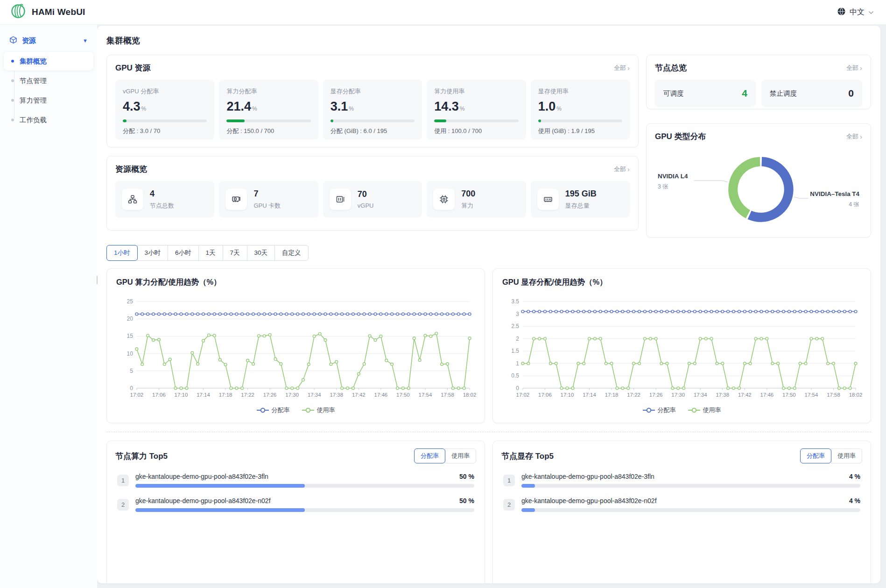 The image size is (886, 588). Describe the element at coordinates (476, 110) in the screenshot. I see `metric-compute-usage: 算力使用率 14.3% 使用 : 100.0 / 700` at that location.